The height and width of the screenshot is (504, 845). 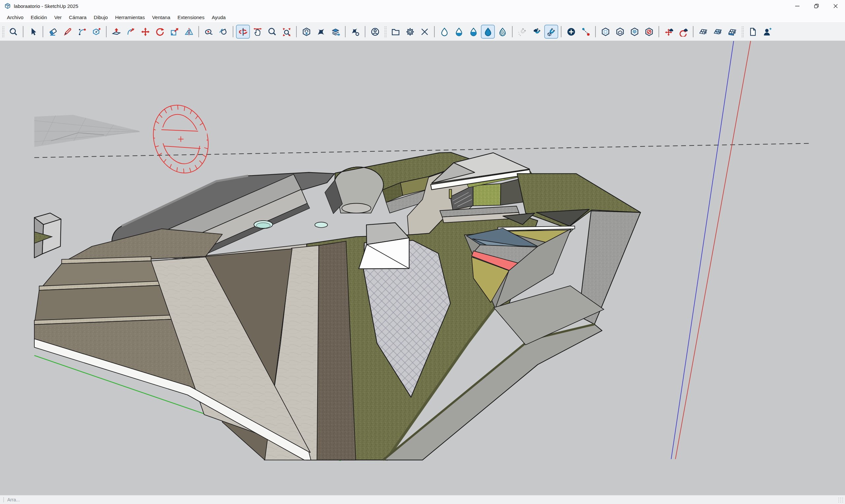 I want to click on move-cloud-button, so click(x=669, y=32).